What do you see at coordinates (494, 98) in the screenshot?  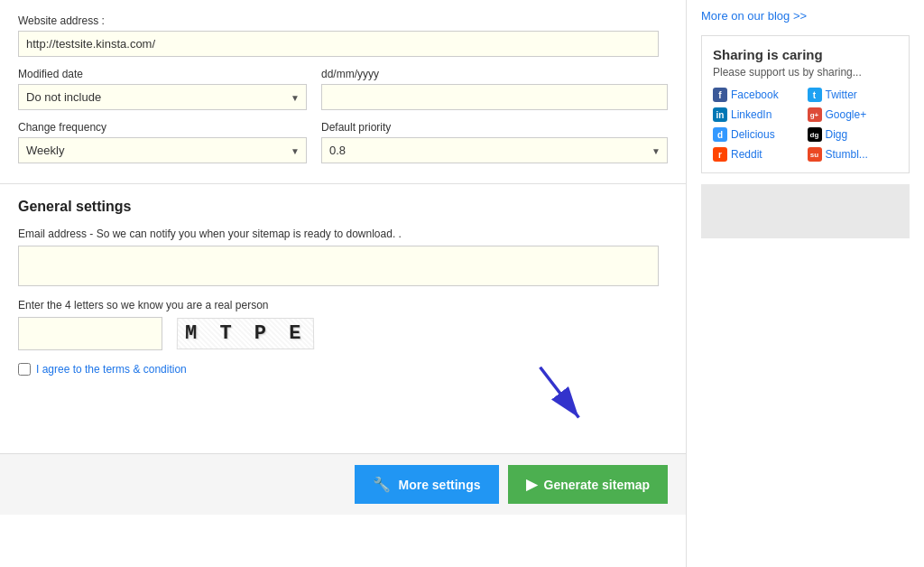 I see `date-input` at bounding box center [494, 98].